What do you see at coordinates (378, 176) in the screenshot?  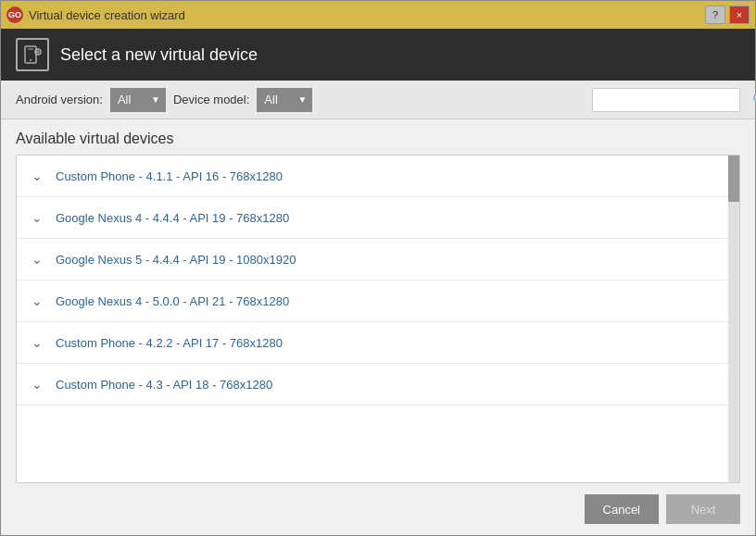 I see `list-item: ⌄ Custom Phone - 4.1.1 - API 16 - 768x12…` at bounding box center [378, 176].